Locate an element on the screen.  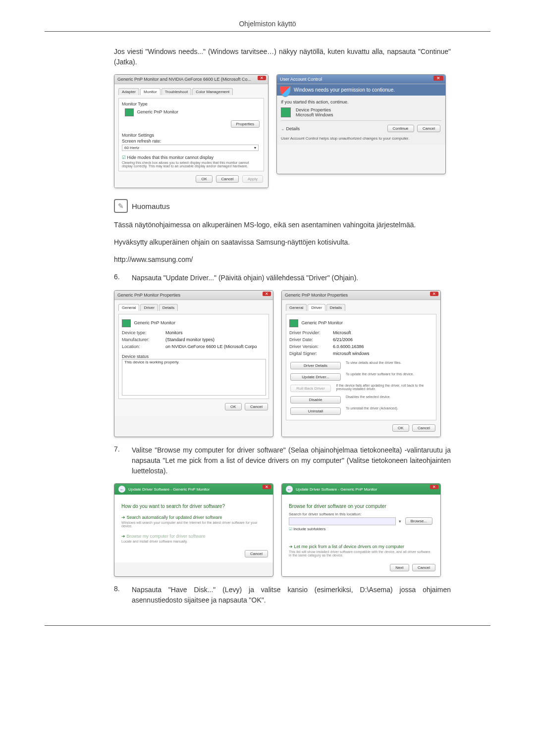
disable-desc: Disables the selected device. is located at coordinates (369, 400).